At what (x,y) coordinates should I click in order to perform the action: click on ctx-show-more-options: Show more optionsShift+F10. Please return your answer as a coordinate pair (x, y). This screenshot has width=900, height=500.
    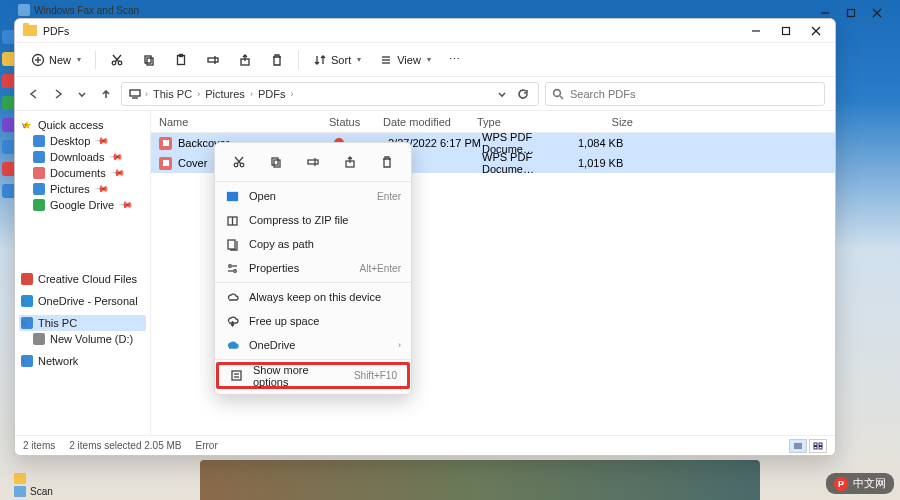
    Looking at the image, I should click on (313, 376).